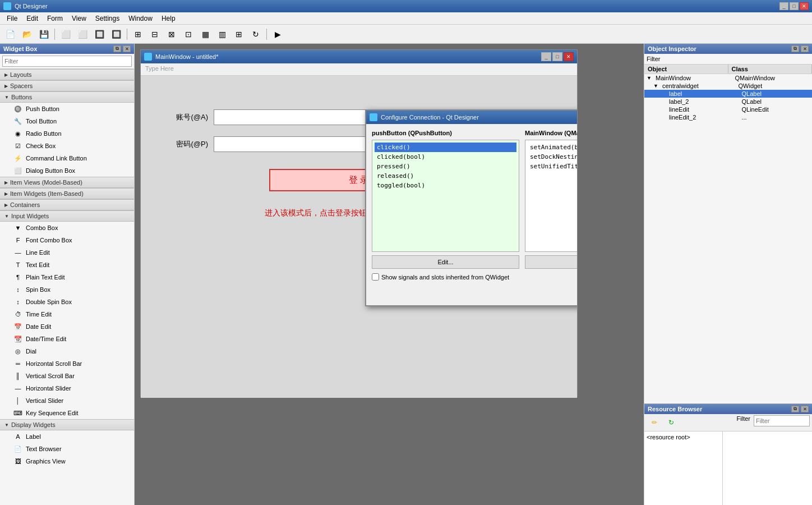 The height and width of the screenshot is (505, 812). Describe the element at coordinates (18, 121) in the screenshot. I see `tool-button-icon: 🔧` at that location.